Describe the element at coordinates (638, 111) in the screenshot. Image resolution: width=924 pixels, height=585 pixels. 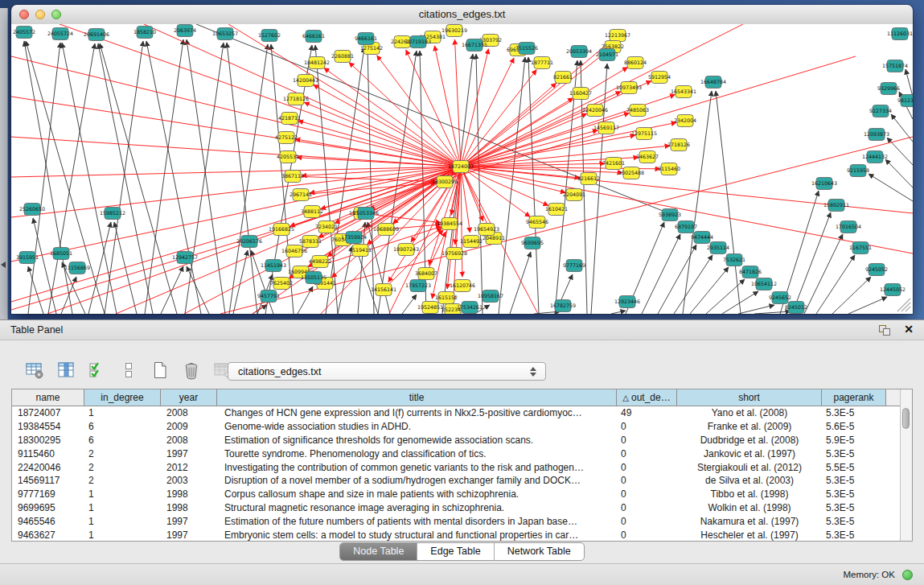
I see `graph-node: 7485063` at that location.